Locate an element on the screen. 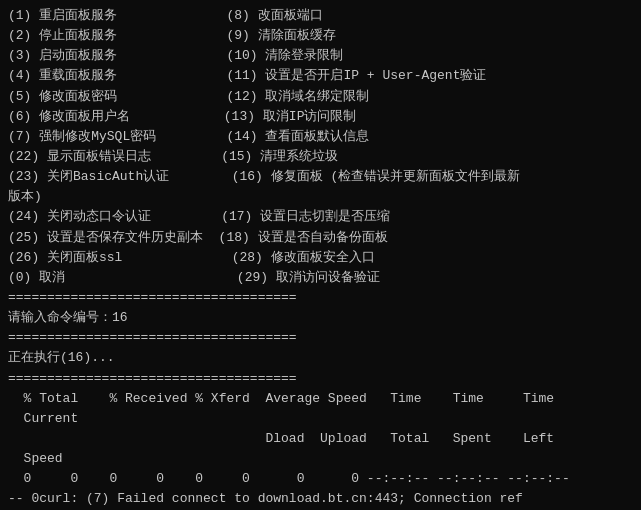 The width and height of the screenshot is (641, 510). curl-header-row1: % Total % Received % Xferd Average Speed… is located at coordinates (281, 398).